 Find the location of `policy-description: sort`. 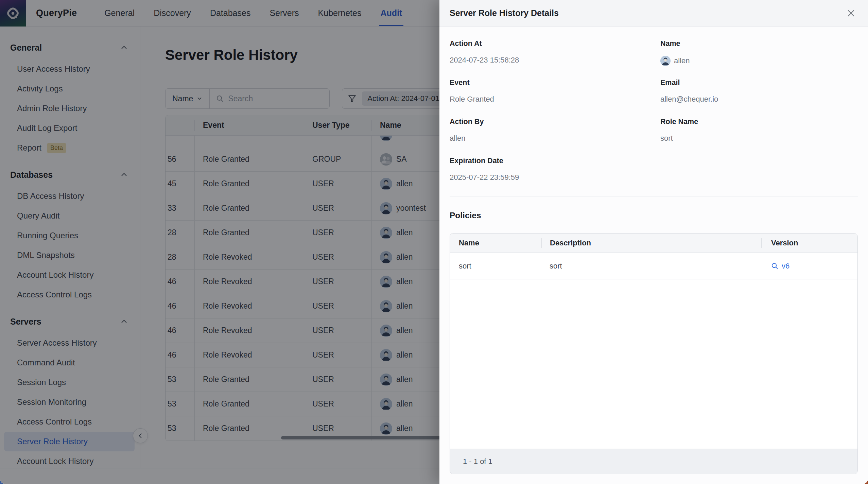

policy-description: sort is located at coordinates (651, 266).